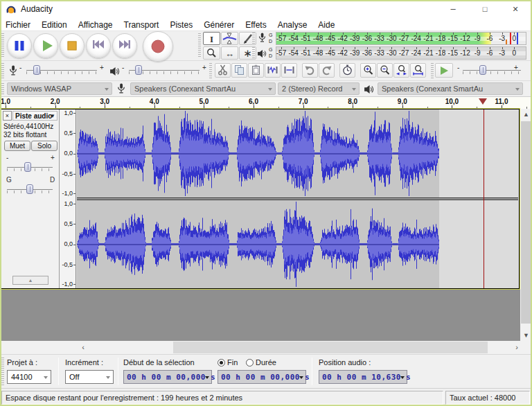 The height and width of the screenshot is (406, 532). What do you see at coordinates (17, 145) in the screenshot?
I see `mute-button: Muet` at bounding box center [17, 145].